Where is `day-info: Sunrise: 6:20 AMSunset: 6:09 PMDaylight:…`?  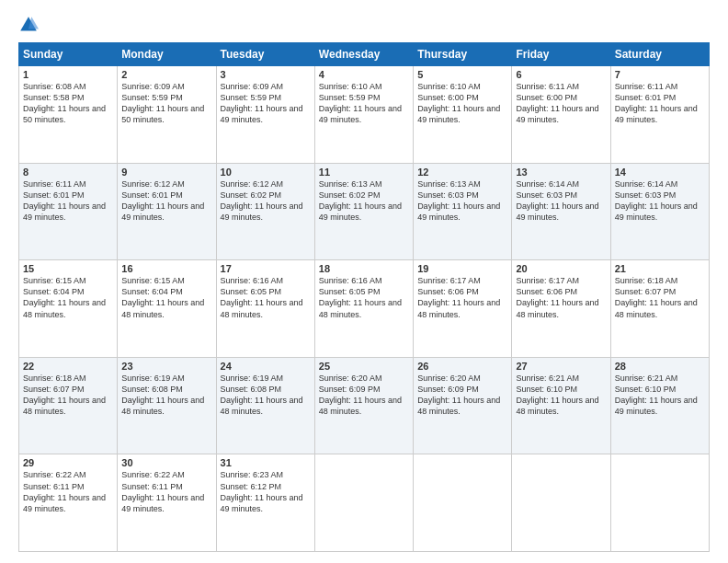 day-info: Sunrise: 6:20 AMSunset: 6:09 PMDaylight:… is located at coordinates (360, 395).